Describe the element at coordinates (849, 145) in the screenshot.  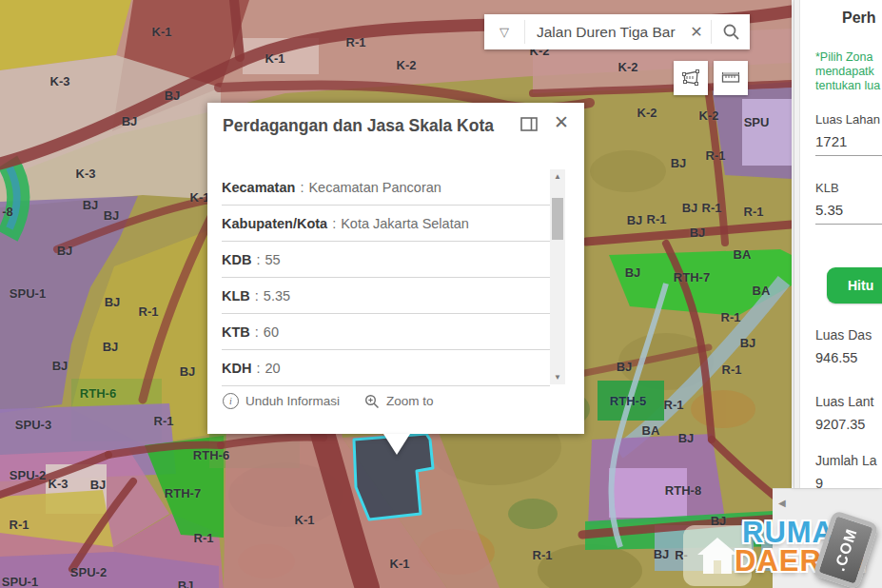
I see `luas-lahan-input: 1721` at that location.